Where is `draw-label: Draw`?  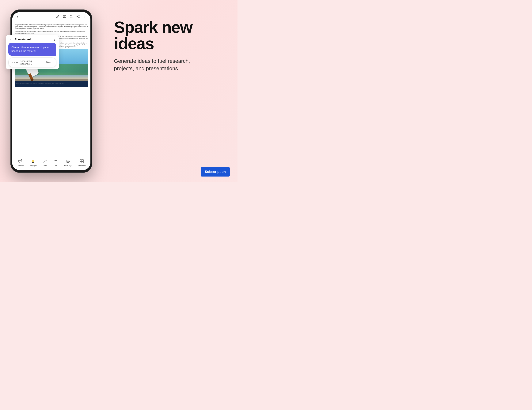 draw-label: Draw is located at coordinates (45, 165).